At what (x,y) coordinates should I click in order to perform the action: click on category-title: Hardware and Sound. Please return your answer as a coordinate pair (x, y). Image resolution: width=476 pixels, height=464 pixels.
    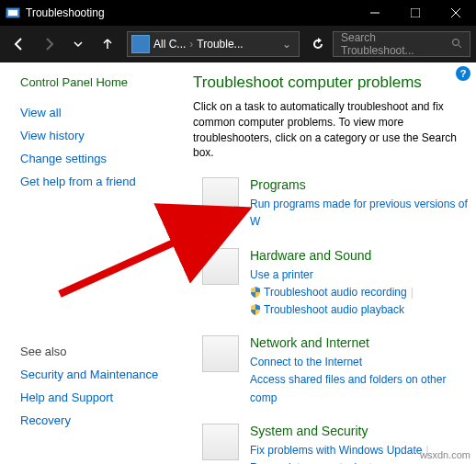
    Looking at the image, I should click on (359, 255).